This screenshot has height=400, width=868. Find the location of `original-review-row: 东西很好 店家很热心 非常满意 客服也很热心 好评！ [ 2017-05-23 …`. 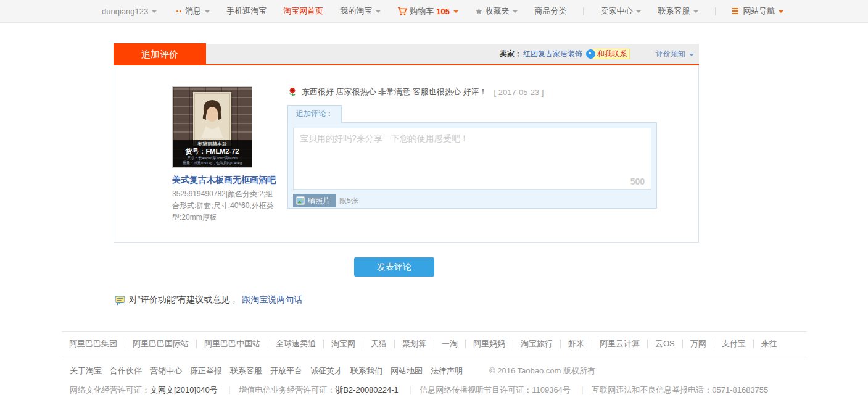

original-review-row: 东西很好 店家很热心 非常满意 客服也很热心 好评！ [ 2017-05-23 … is located at coordinates (473, 92).